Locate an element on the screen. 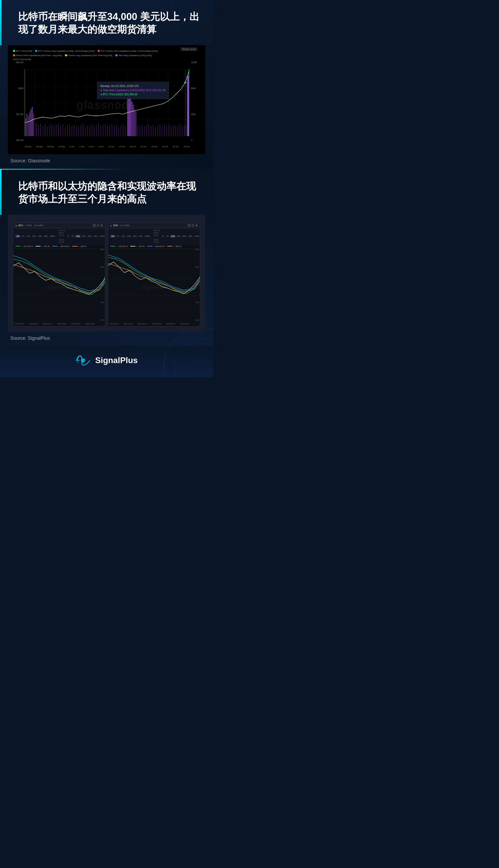 The height and width of the screenshot is (868, 499). eth-chart-legend: — 14D ATM IV — 14D RV — 30D ATM IV — 30D… is located at coordinates (154, 247).